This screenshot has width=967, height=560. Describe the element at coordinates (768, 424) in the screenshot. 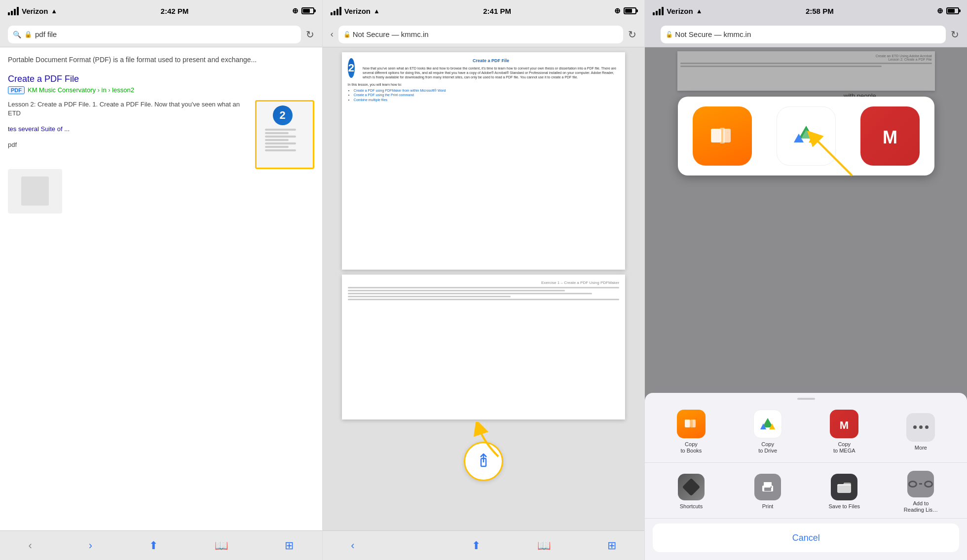

I see `drive-app-icon` at that location.